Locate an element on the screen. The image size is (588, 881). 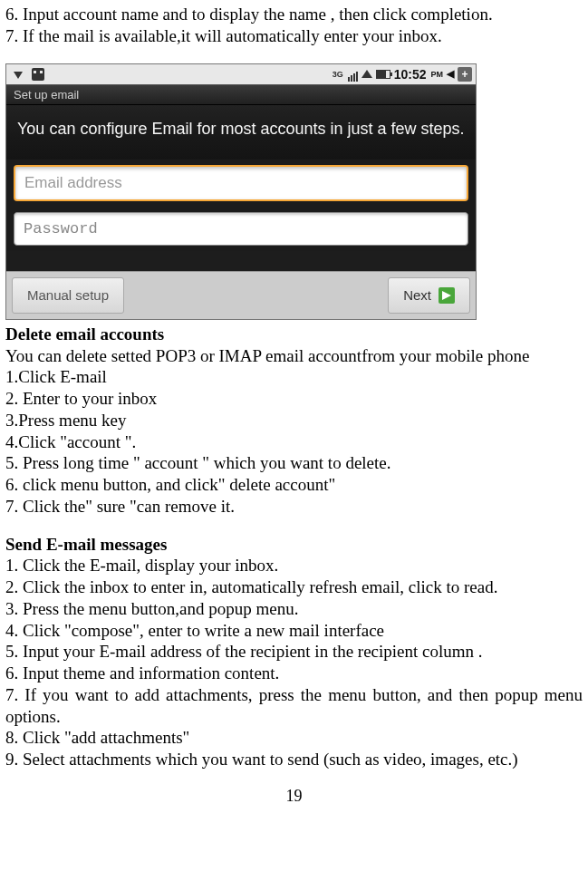
page-number: 19 is located at coordinates (294, 796).